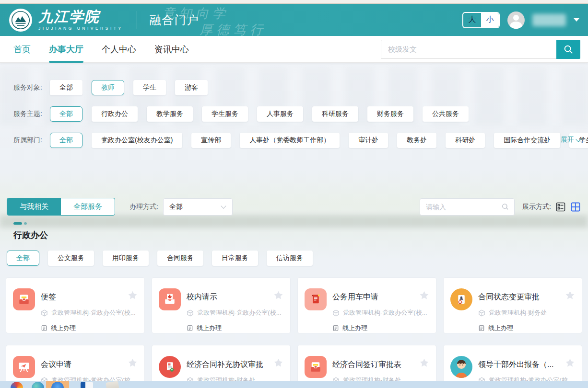  I want to click on taskbar-photos-icon, so click(17, 385).